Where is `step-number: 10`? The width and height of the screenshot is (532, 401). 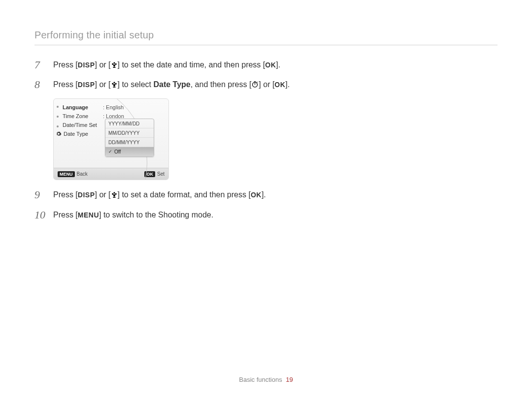
step-number: 10 is located at coordinates (41, 215).